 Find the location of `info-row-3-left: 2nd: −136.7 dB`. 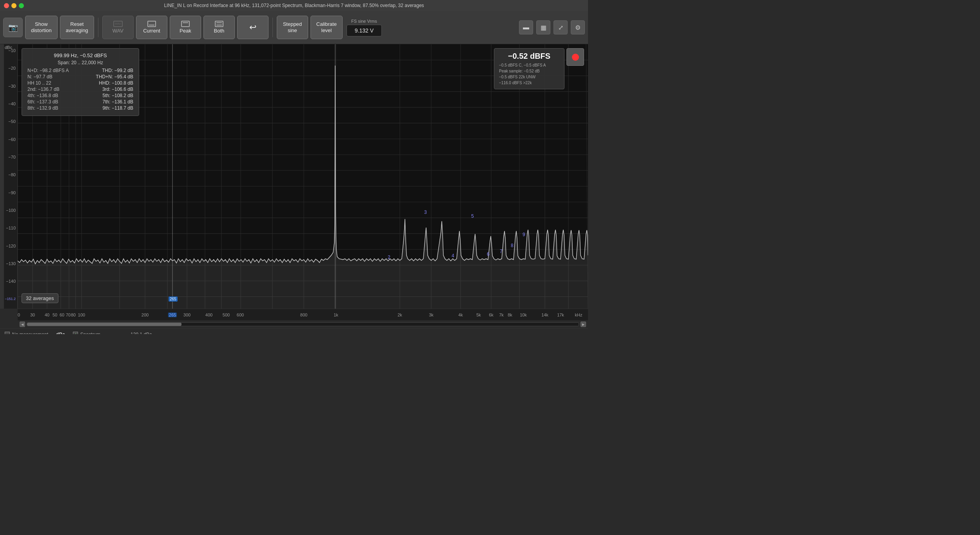

info-row-3-left: 2nd: −136.7 dB is located at coordinates (44, 89).